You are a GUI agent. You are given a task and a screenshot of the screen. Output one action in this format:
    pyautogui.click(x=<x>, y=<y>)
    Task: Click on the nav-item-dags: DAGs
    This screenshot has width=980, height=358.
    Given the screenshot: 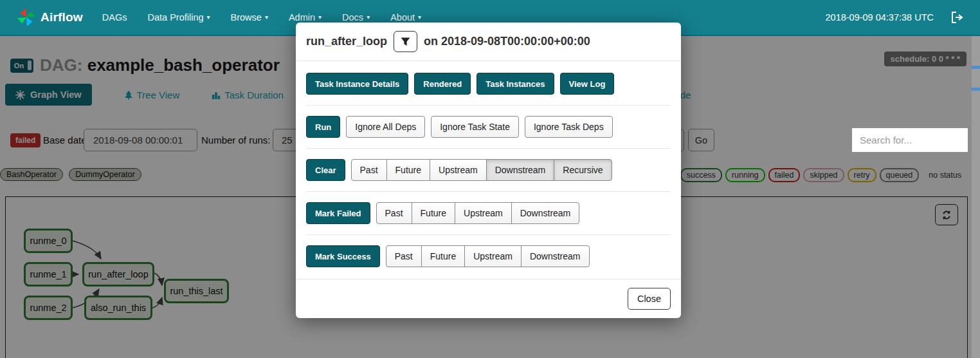 What is the action you would take?
    pyautogui.click(x=114, y=17)
    